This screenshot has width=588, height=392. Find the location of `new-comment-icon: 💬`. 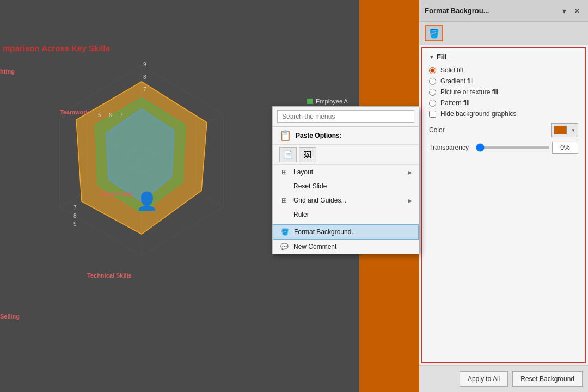

new-comment-icon: 💬 is located at coordinates (284, 247).